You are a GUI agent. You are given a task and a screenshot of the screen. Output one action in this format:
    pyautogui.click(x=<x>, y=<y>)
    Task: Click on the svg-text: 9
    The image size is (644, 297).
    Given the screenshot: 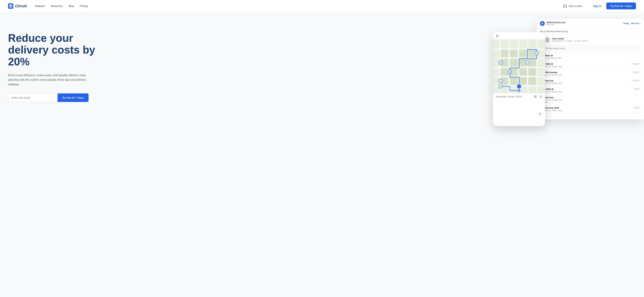 What is the action you would take?
    pyautogui.click(x=536, y=54)
    